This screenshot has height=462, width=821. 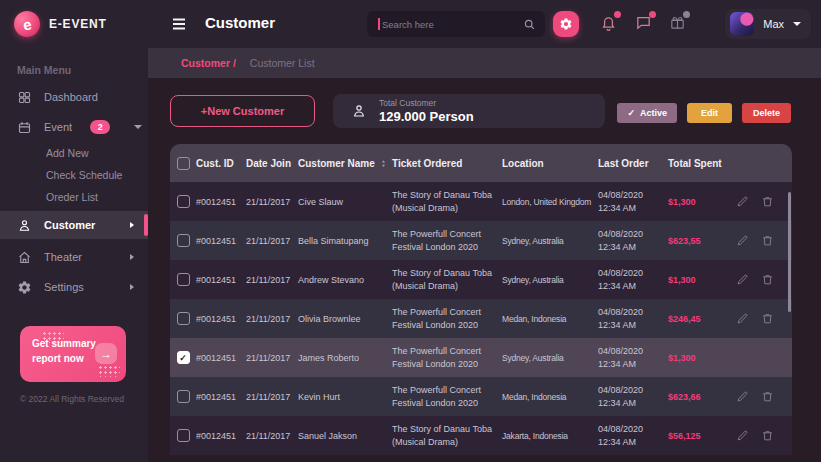 I want to click on check-icon: ✓, so click(x=631, y=113).